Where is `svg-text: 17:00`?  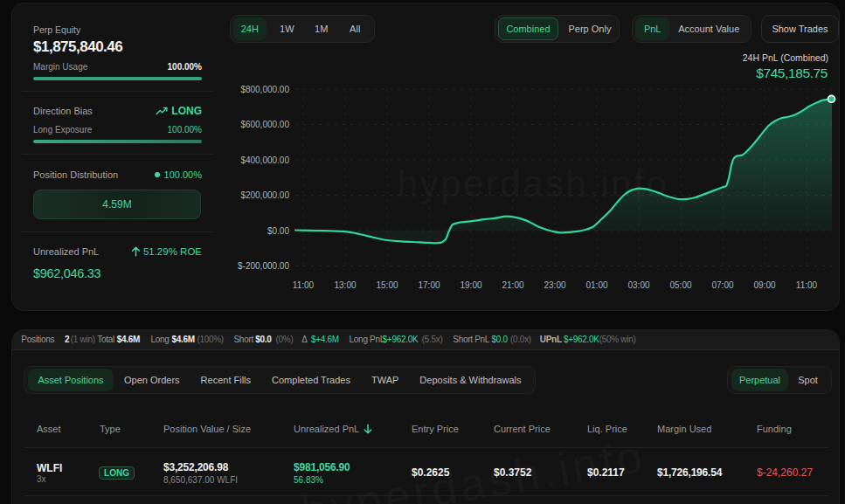
svg-text: 17:00 is located at coordinates (428, 285).